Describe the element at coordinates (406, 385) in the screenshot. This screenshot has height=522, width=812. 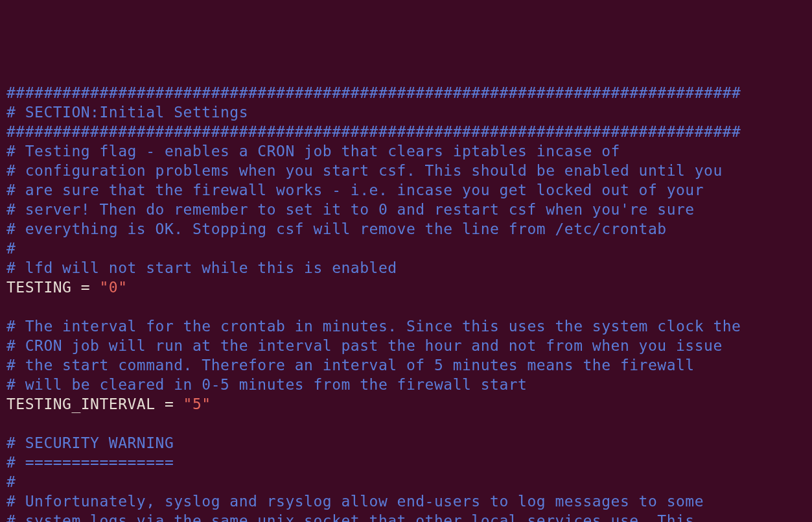
I see `config-line: # will be cleared in 0-5 minutes from th…` at that location.